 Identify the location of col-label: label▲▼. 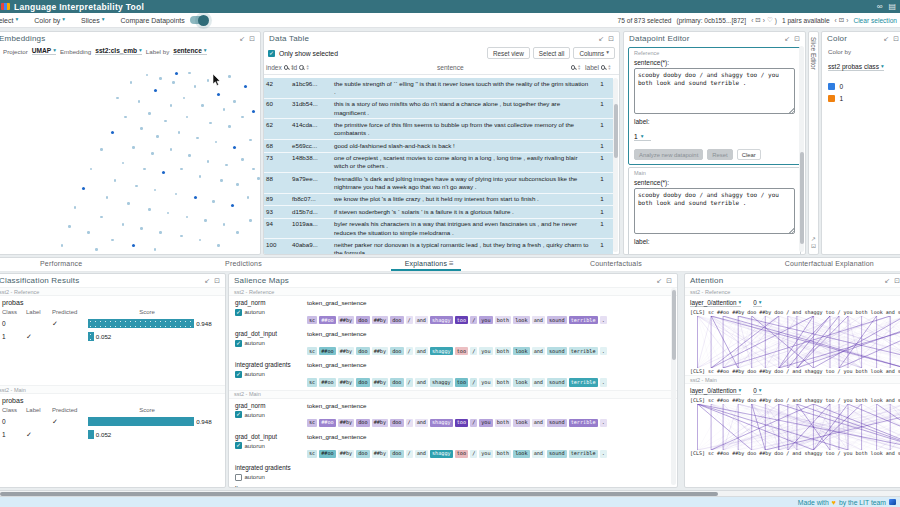
(598, 68).